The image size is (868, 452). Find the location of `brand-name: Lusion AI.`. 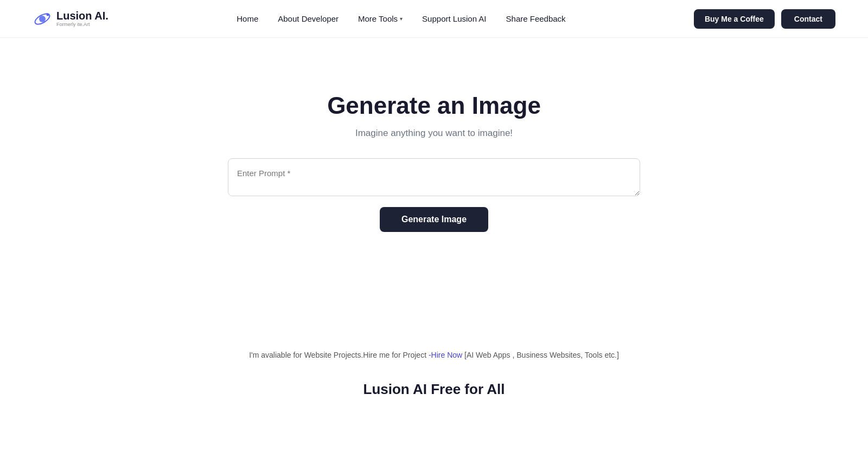

brand-name: Lusion AI. is located at coordinates (82, 16).